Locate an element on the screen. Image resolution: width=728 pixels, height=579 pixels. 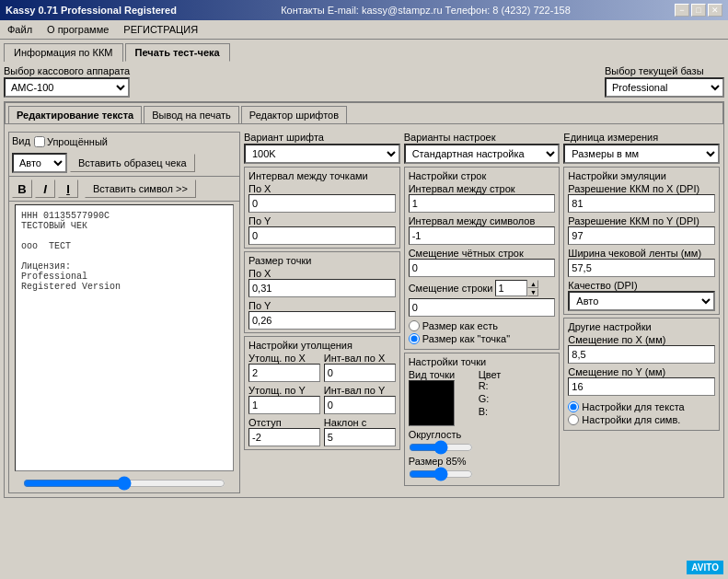
y-dpi-input is located at coordinates (641, 236).